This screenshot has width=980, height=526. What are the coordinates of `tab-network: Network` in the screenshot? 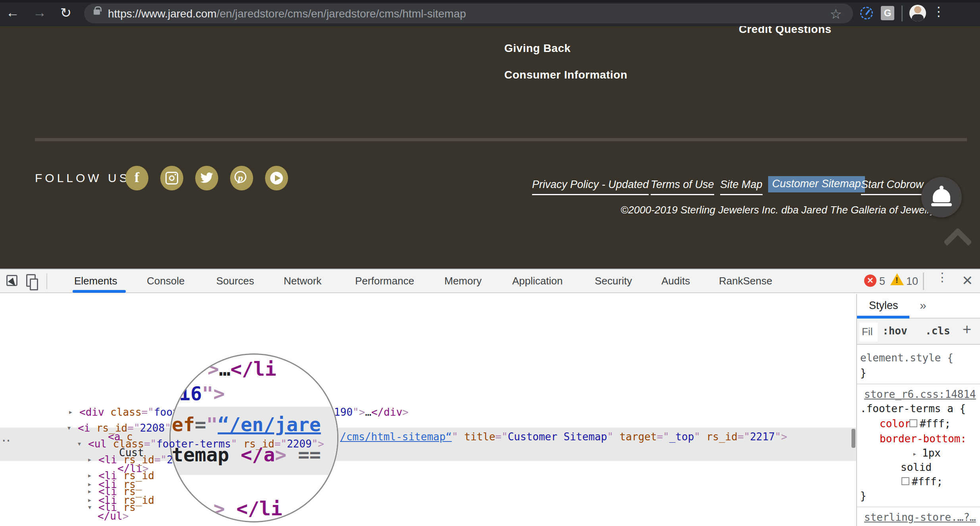 It's located at (302, 281).